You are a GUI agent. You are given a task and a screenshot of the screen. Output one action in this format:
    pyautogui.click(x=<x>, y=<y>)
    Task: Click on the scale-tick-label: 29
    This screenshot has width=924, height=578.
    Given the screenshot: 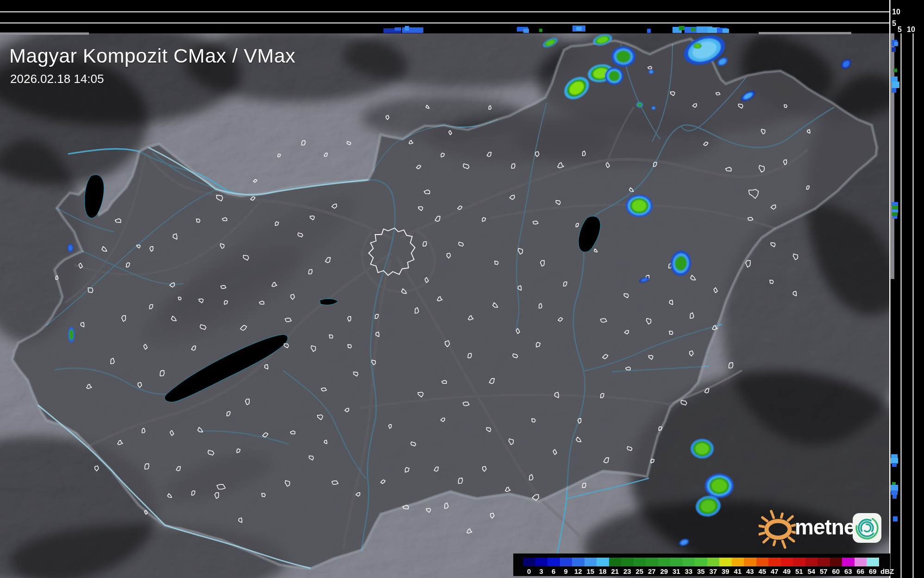 What is the action you would take?
    pyautogui.click(x=664, y=571)
    